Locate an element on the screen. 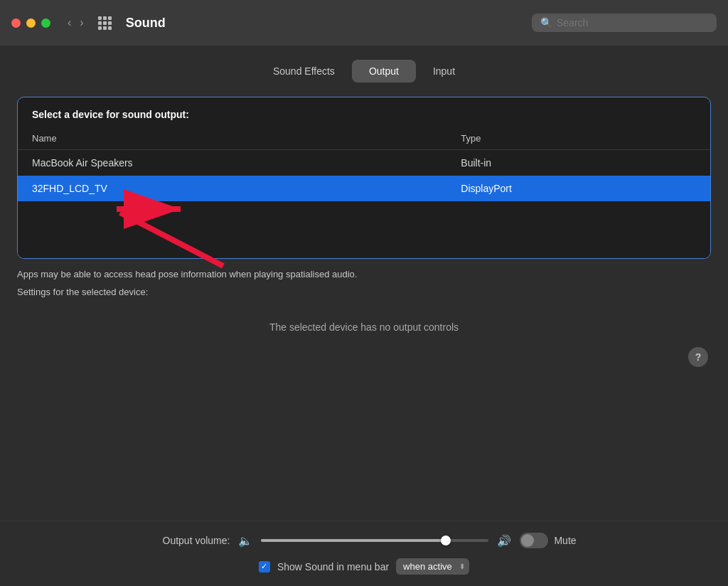 The width and height of the screenshot is (728, 586). forward-button: › is located at coordinates (81, 23).